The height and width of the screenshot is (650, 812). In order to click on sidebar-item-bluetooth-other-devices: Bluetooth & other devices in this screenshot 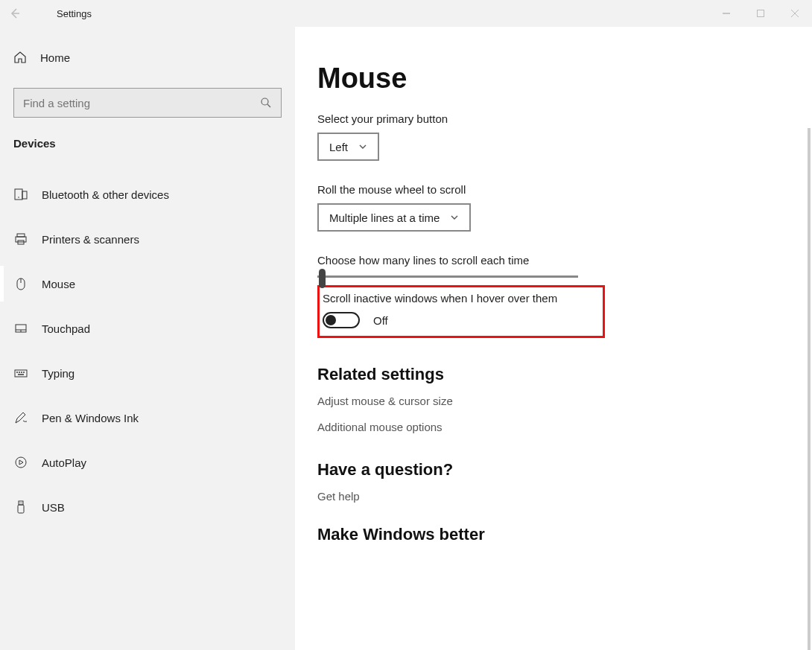, I will do `click(148, 194)`.